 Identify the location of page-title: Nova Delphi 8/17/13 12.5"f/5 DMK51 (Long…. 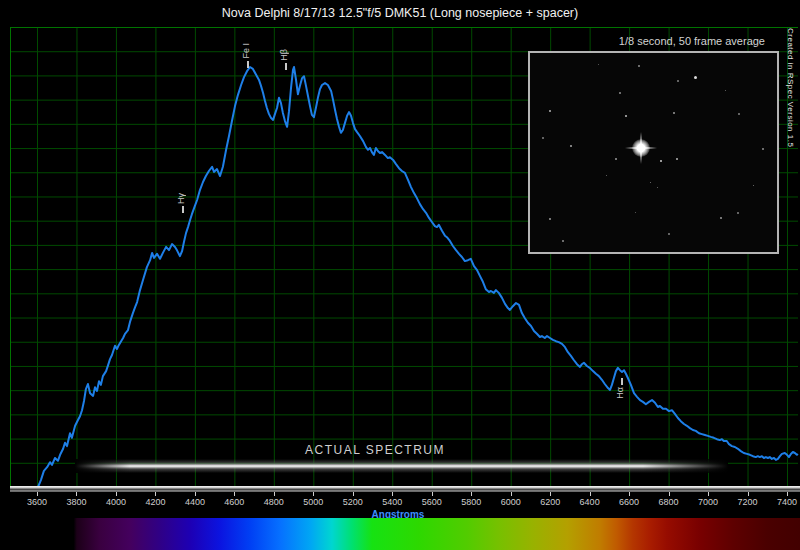
(400, 13).